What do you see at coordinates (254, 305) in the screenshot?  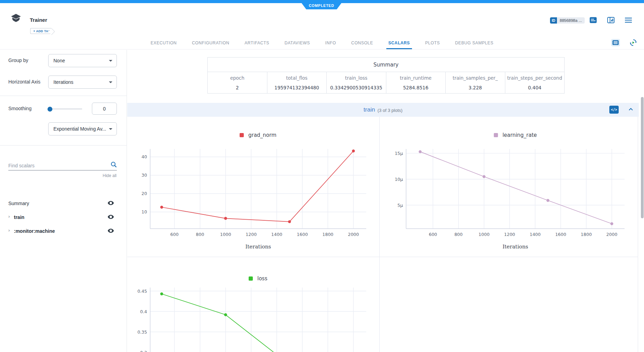 I see `loss-chart: loss 6008001000120014001600180020000.30.…` at bounding box center [254, 305].